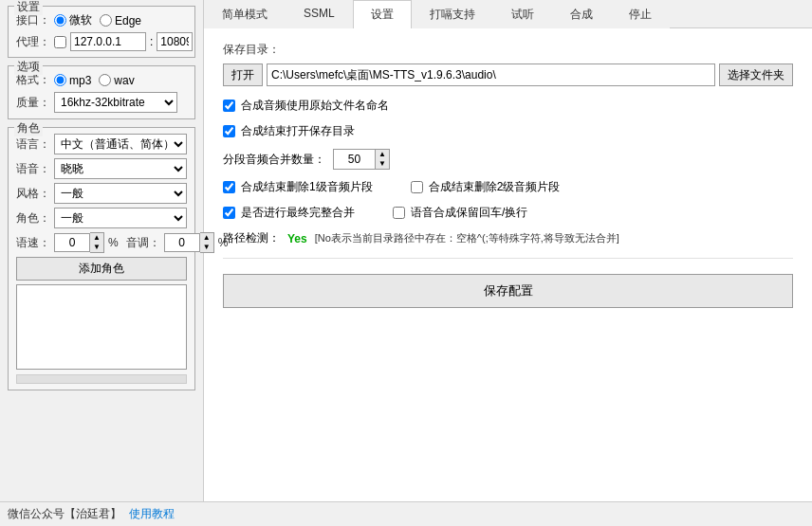 The height and width of the screenshot is (526, 812). Describe the element at coordinates (508, 291) in the screenshot. I see `save-config-button: 保存配置` at that location.